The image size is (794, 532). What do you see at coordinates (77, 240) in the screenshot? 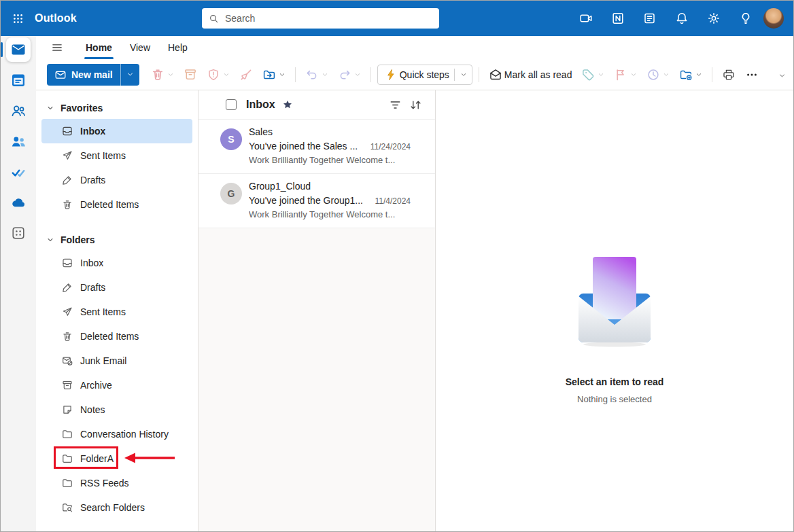
I see `folder-section-label: Folders` at bounding box center [77, 240].